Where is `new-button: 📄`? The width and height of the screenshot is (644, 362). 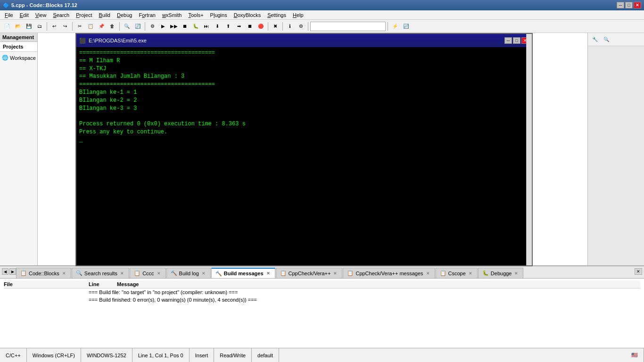
new-button: 📄 is located at coordinates (7, 26).